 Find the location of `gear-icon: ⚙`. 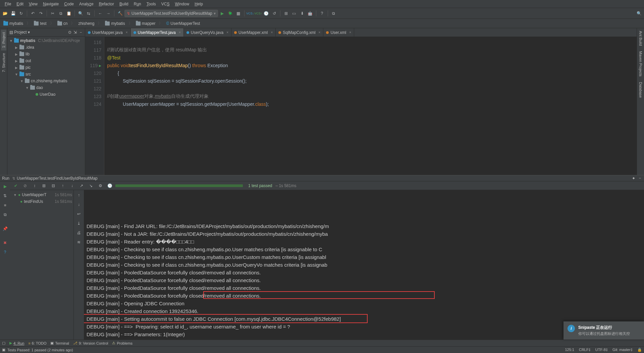

gear-icon: ⚙ is located at coordinates (100, 186).